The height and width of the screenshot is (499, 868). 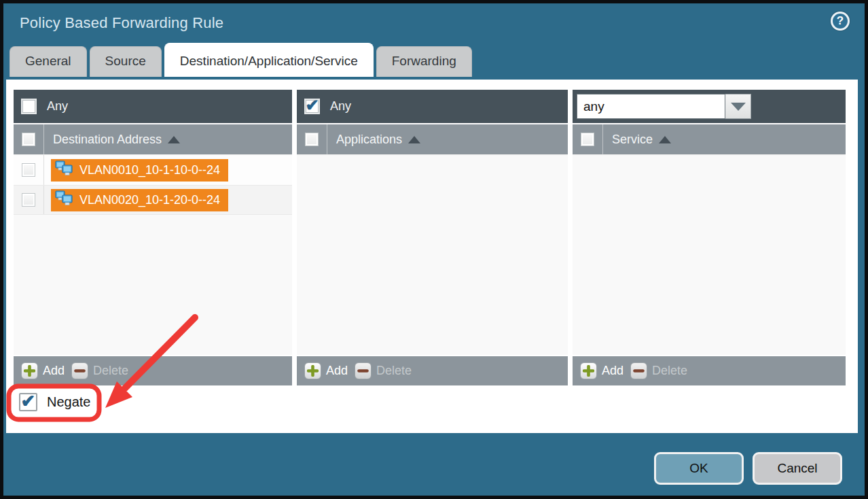 I want to click on applications-any-checkbox: ✔, so click(x=312, y=106).